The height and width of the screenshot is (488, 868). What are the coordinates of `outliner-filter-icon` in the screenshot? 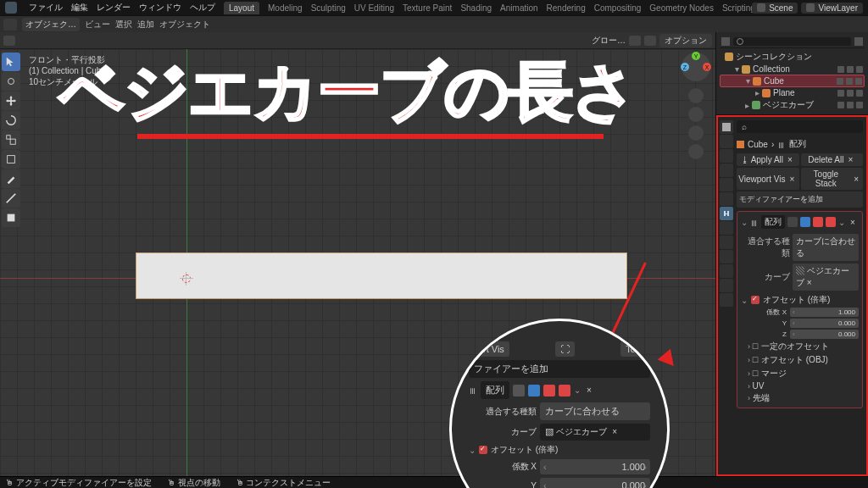 It's located at (859, 42).